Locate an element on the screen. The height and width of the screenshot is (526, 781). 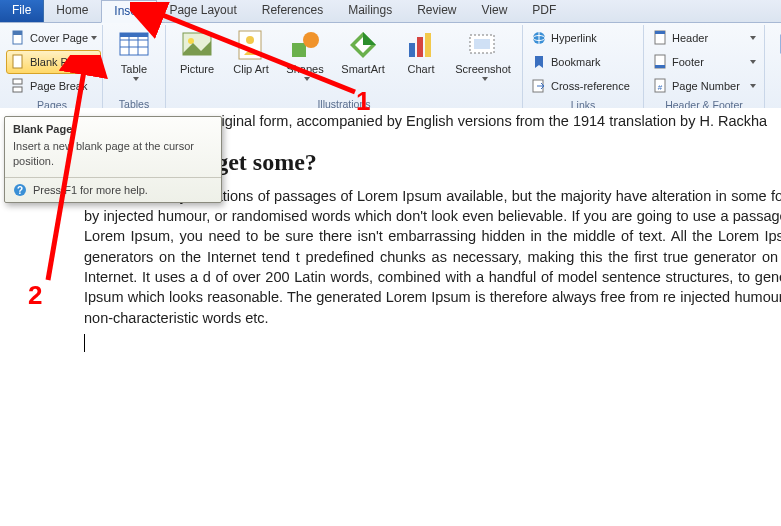
tab-review: Review is located at coordinates (437, 11).